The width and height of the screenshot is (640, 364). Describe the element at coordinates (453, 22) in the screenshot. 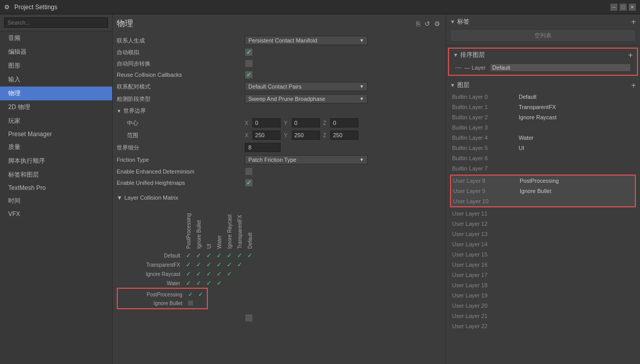

I see `tags-collapse-arrow-icon: ▼` at that location.